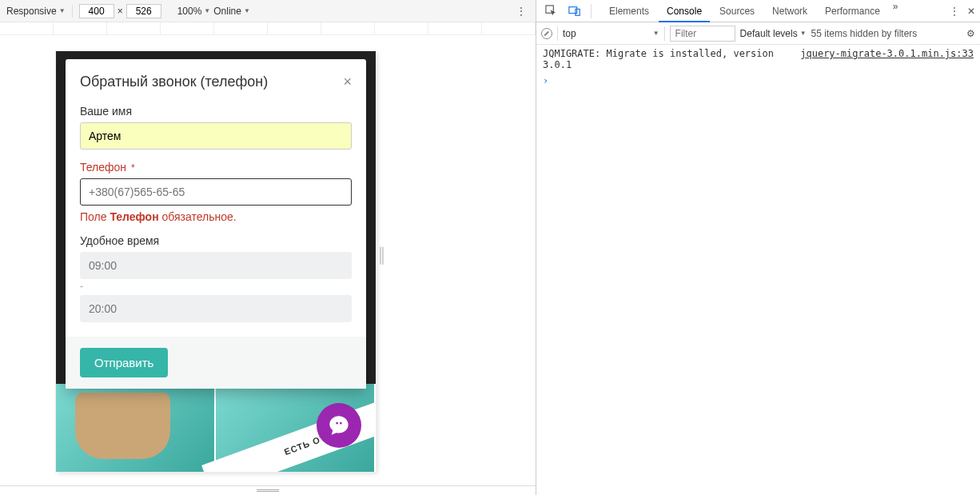  Describe the element at coordinates (136, 428) in the screenshot. I see `product-tile` at that location.